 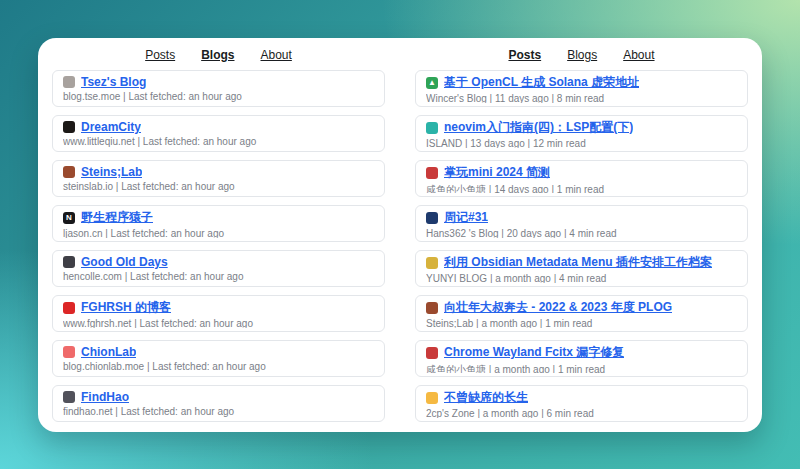 What do you see at coordinates (582, 143) in the screenshot?
I see `post-meta: ISLAND | 13 days ago | 12 min read` at bounding box center [582, 143].